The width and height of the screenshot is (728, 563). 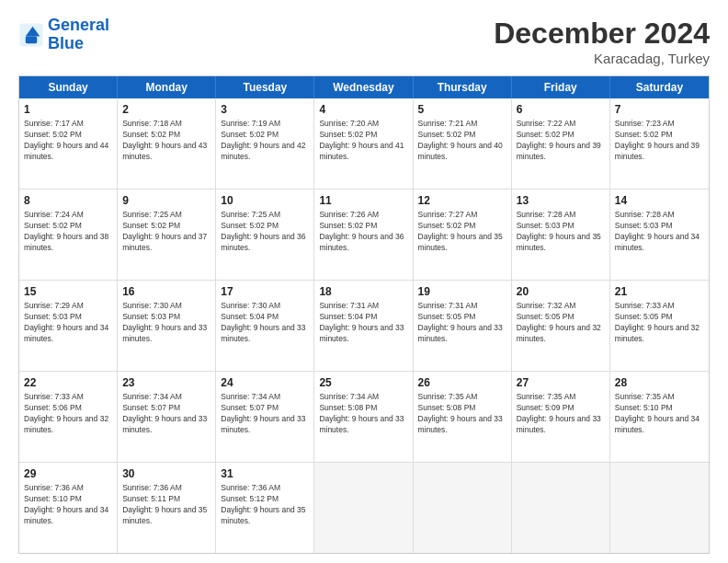 What do you see at coordinates (68, 201) in the screenshot?
I see `day-number: 8` at bounding box center [68, 201].